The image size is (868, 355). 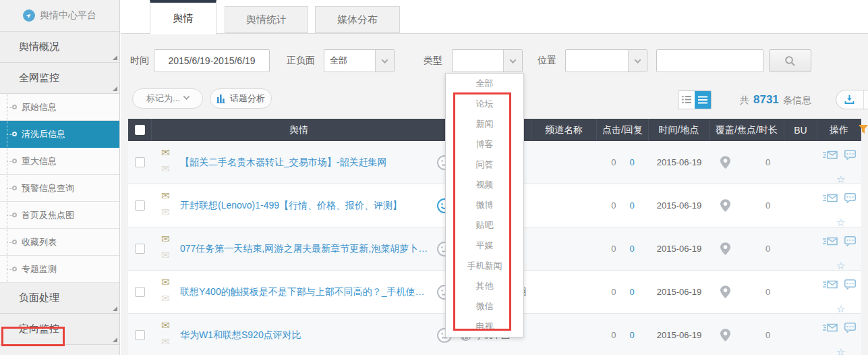 What do you see at coordinates (59, 188) in the screenshot?
I see `sidebar-item-alert-query: 预警信息查询` at bounding box center [59, 188].